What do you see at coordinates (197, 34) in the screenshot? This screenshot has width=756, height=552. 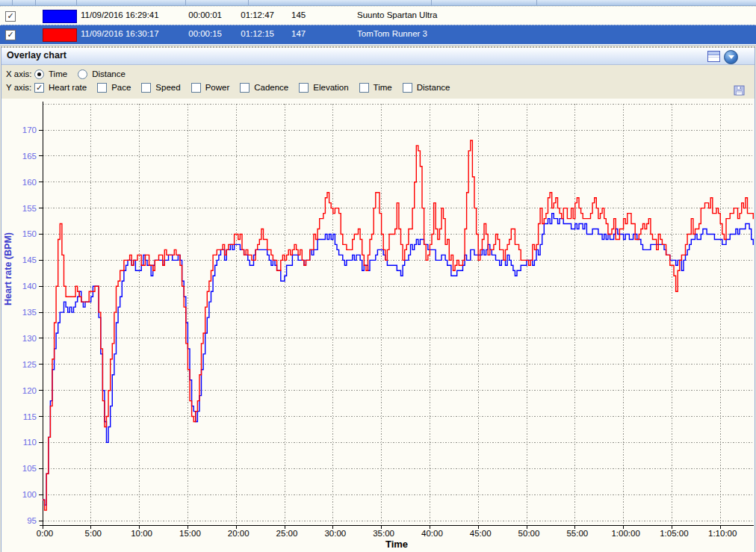 I see `activity-offset: 00:00:15` at bounding box center [197, 34].